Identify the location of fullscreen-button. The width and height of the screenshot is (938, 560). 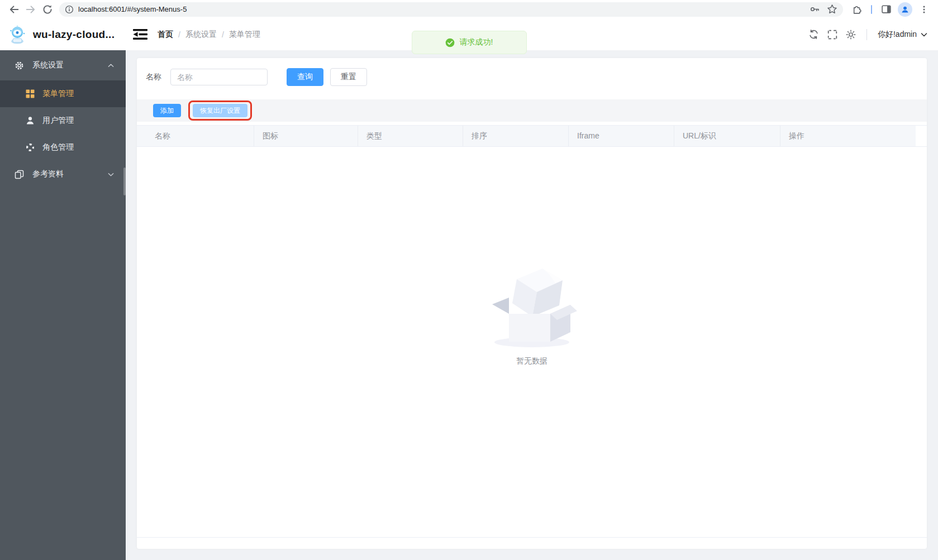
(832, 35).